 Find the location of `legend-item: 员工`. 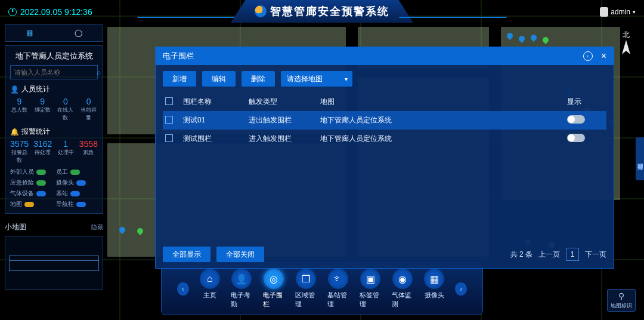

legend-item: 员工 is located at coordinates (78, 172).